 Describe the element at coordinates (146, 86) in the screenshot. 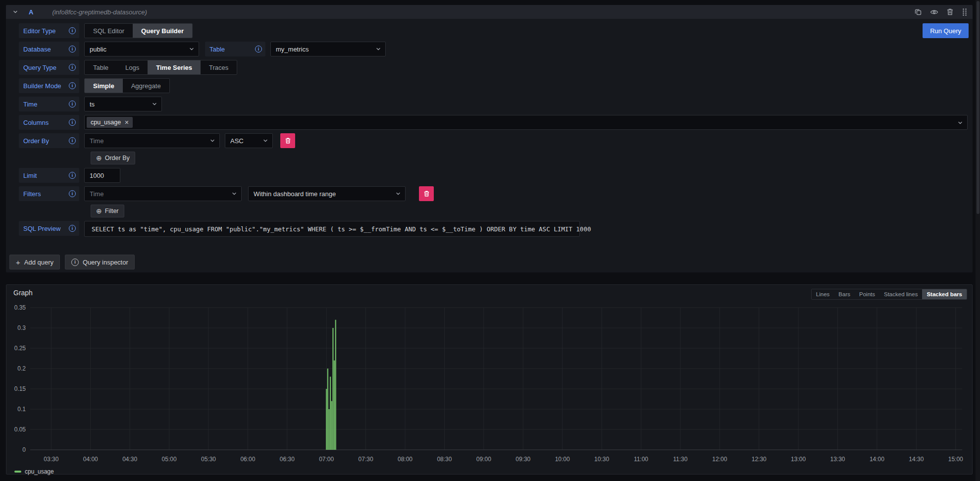

I see `builder-mode-option-aggregate: Aggregate` at that location.